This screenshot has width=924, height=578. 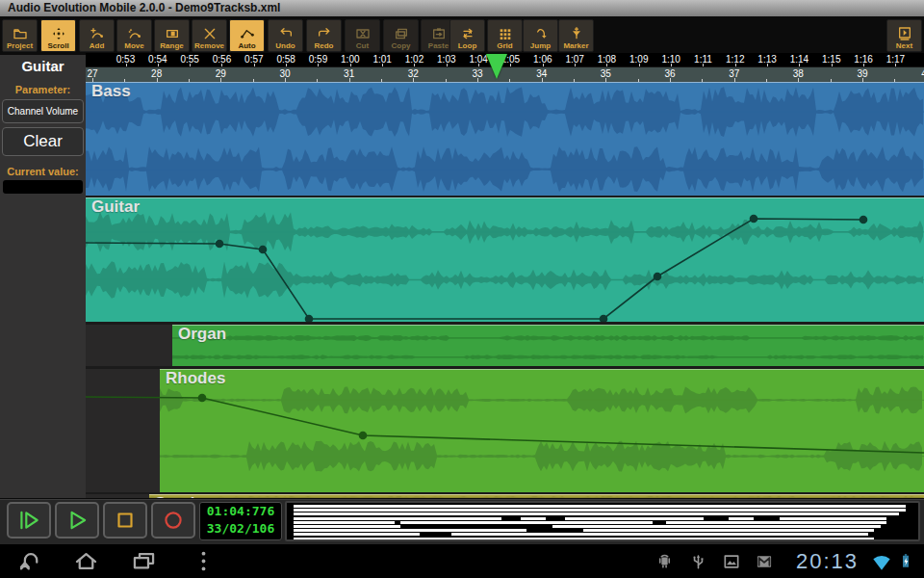 What do you see at coordinates (504, 67) in the screenshot?
I see `timeline-ruler: 0:530:540:550:560:570:580:591:001:011:02…` at bounding box center [504, 67].